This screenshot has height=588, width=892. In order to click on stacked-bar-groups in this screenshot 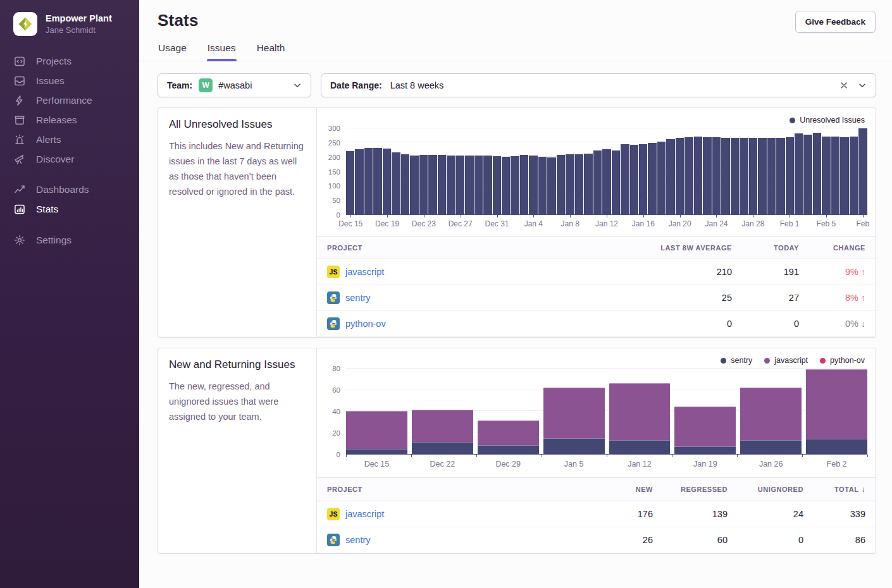, I will do `click(607, 411)`.